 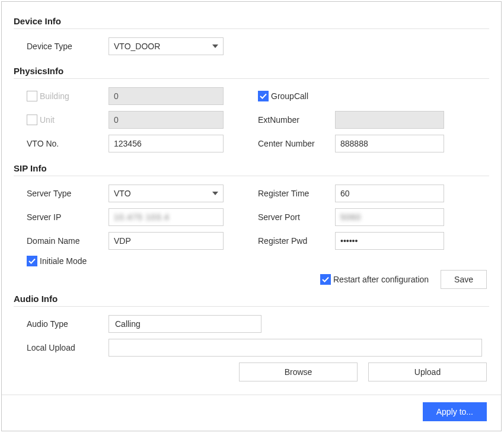 I want to click on server-port-input: 5060, so click(x=390, y=217).